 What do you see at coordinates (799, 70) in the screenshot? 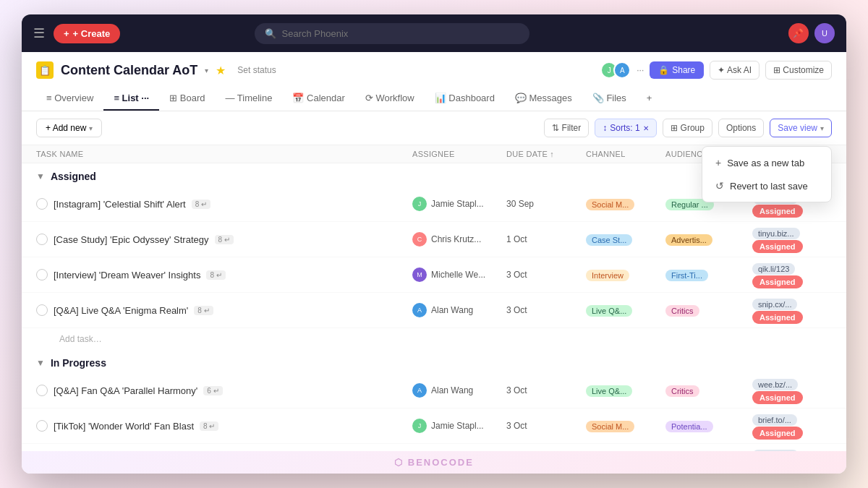
I see `customize-button: ⊞ Customize` at bounding box center [799, 70].